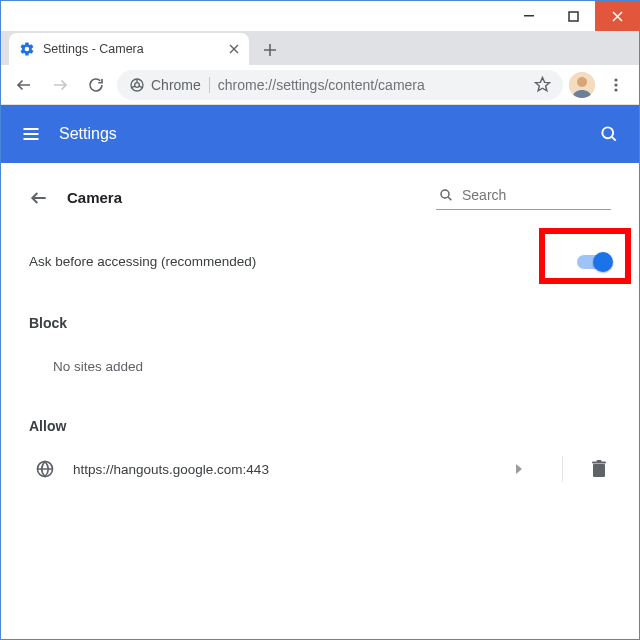  Describe the element at coordinates (573, 16) in the screenshot. I see `window-maximize-button` at that location.